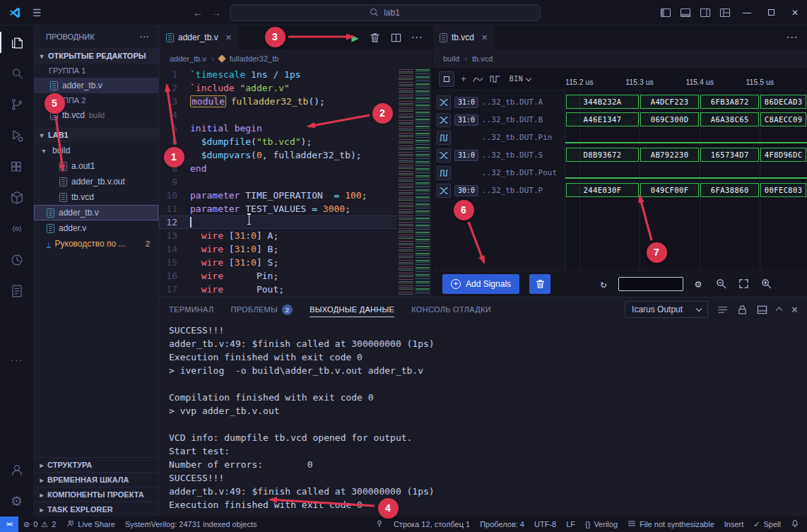  What do you see at coordinates (295, 290) in the screenshot?
I see `code-line-17: 17 wire Pout;` at bounding box center [295, 290].